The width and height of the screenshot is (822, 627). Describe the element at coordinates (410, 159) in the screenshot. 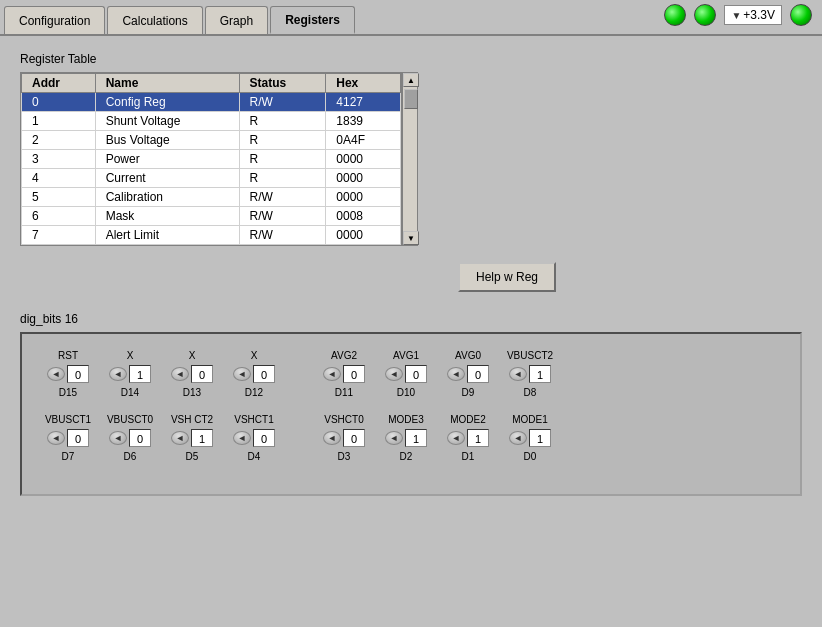

I see `scrollbar: ▲ ▼` at that location.